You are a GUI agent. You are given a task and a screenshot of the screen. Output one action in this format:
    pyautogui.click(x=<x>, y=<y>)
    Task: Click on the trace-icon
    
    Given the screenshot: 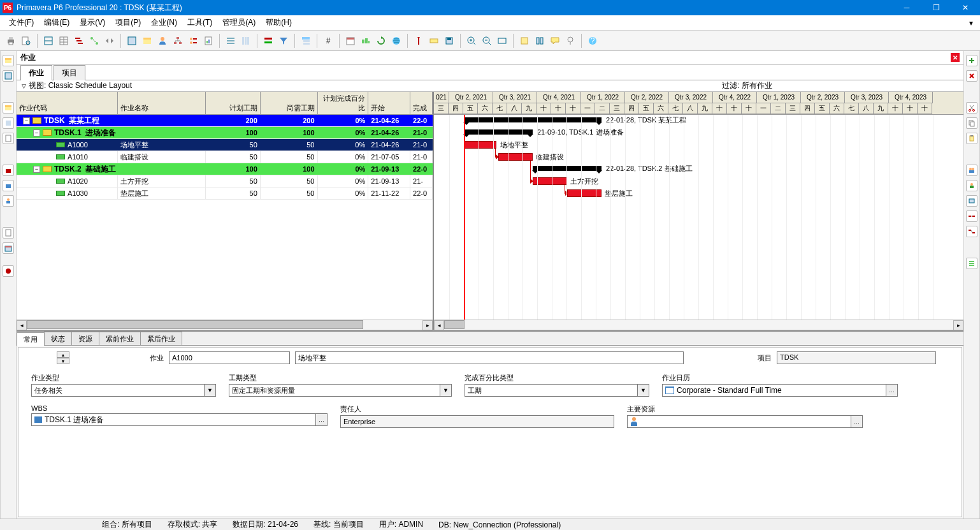 What is the action you would take?
    pyautogui.click(x=110, y=41)
    